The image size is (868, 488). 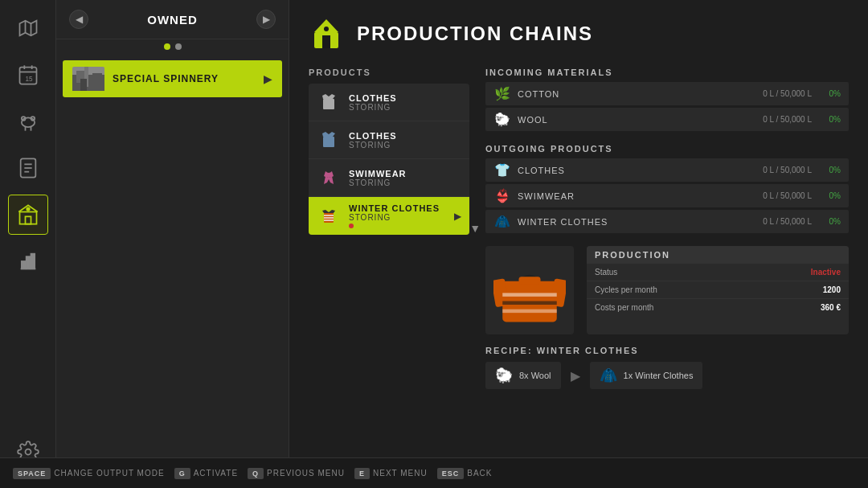 I want to click on hotkey-g-group: G ACTIVATE, so click(x=206, y=474).